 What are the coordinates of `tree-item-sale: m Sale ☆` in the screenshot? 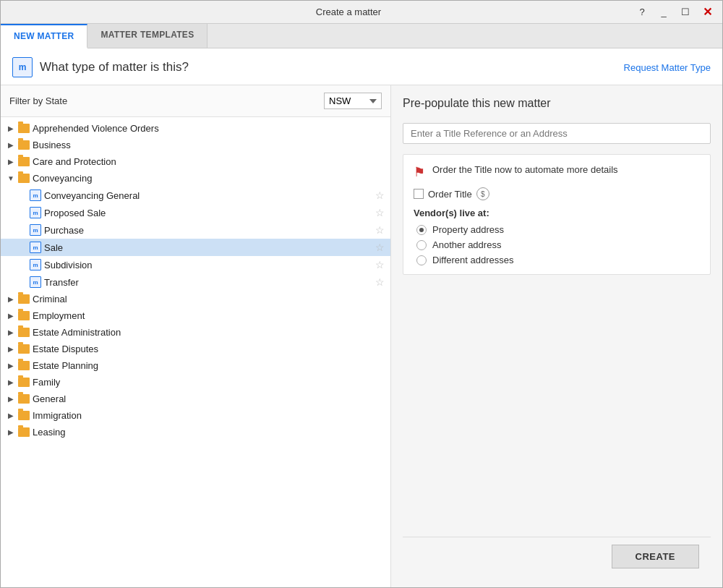 It's located at (195, 247).